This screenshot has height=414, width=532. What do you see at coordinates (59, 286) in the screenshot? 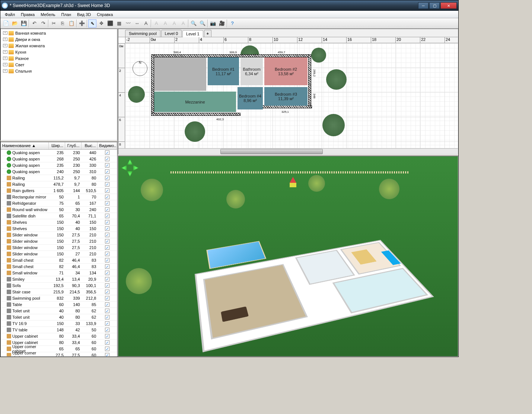
I see `table-row: Sofa192,590,3100,1✓` at bounding box center [59, 286].